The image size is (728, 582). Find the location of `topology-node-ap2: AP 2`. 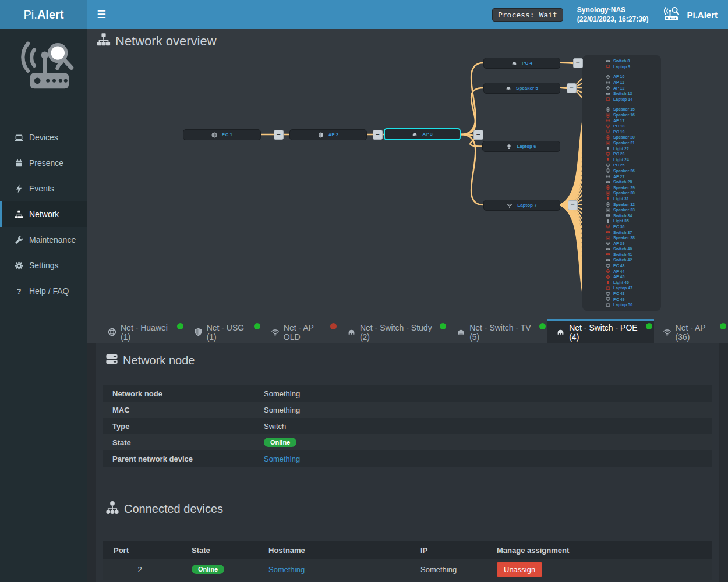

topology-node-ap2: AP 2 is located at coordinates (328, 135).